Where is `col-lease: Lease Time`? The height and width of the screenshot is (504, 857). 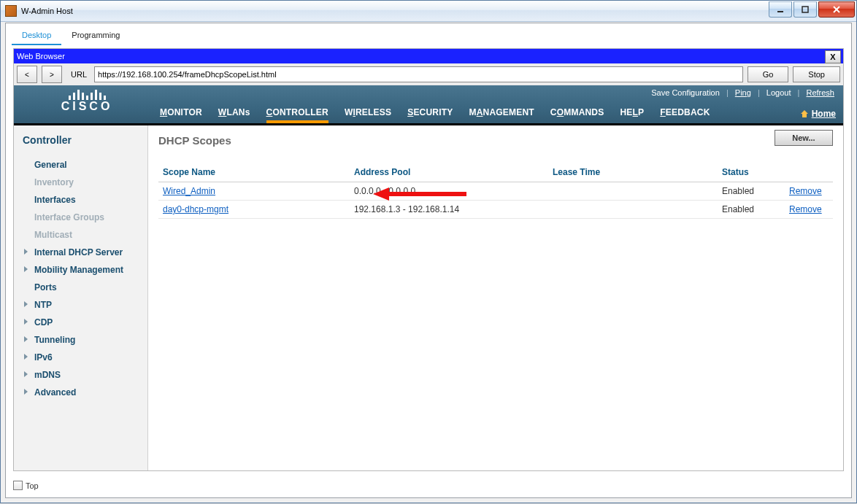
col-lease: Lease Time is located at coordinates (633, 174).